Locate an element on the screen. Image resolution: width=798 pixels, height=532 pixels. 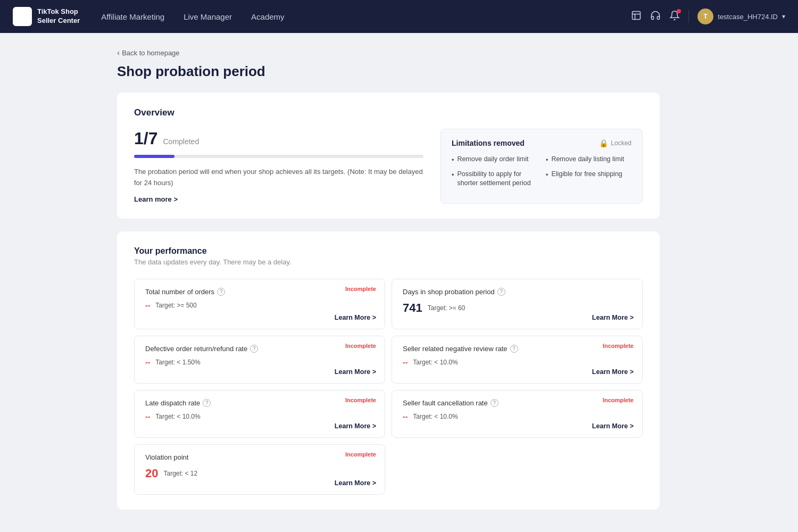
info-icon-total-orders: ? is located at coordinates (221, 292).